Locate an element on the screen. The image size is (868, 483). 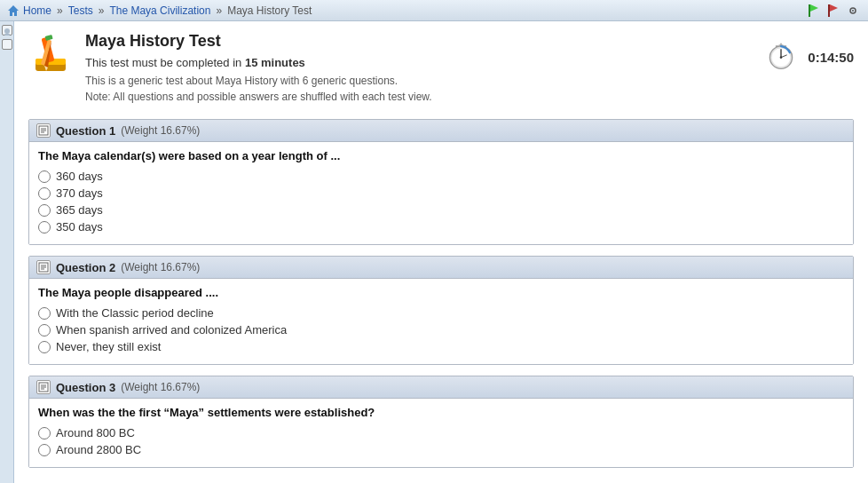
pencil-icon is located at coordinates (51, 54).